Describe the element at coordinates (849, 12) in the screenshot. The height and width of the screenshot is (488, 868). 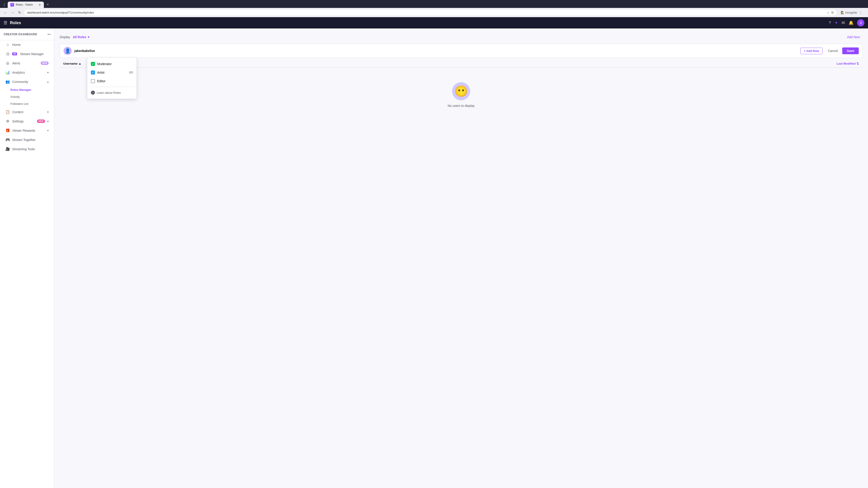
I see `incognito-button: 🕵 Incognito` at that location.